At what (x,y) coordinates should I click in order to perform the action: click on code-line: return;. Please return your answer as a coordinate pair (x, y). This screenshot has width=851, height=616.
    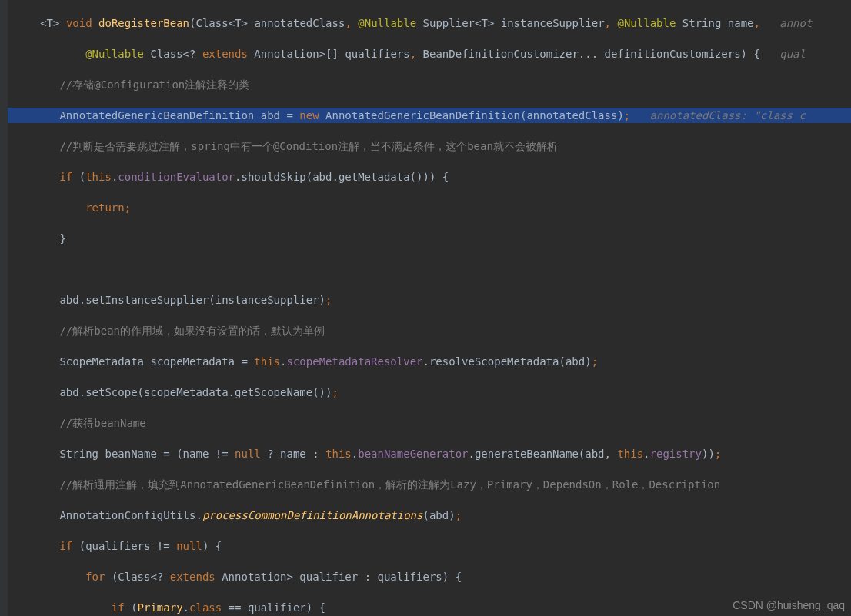
    Looking at the image, I should click on (429, 208).